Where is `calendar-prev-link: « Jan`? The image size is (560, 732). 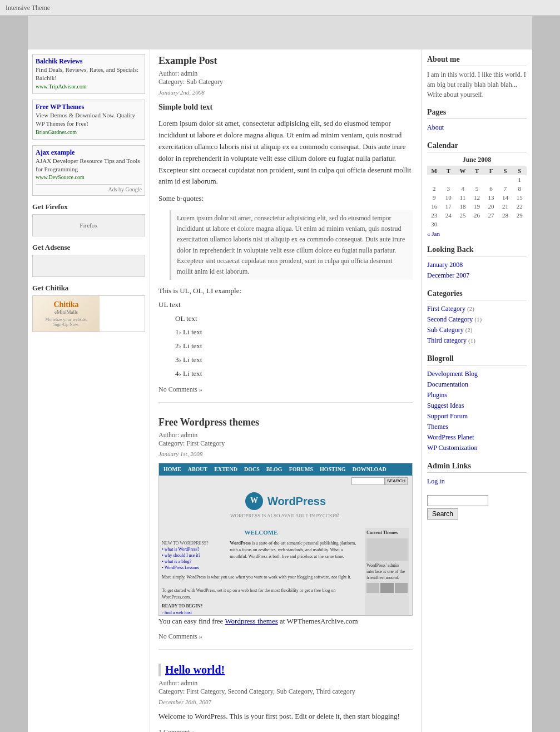
calendar-prev-link: « Jan is located at coordinates (434, 234).